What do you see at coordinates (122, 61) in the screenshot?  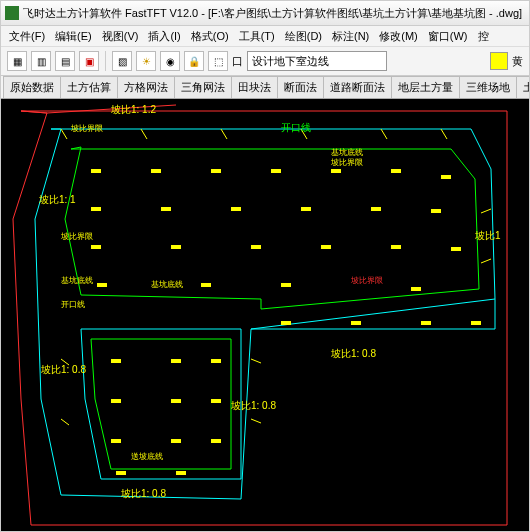 I see `tool-btn-5: ▧` at bounding box center [122, 61].